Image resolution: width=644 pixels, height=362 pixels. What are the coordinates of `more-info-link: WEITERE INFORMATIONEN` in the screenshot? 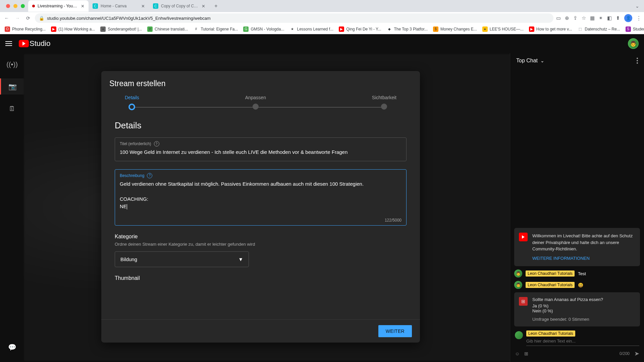 It's located at (584, 258).